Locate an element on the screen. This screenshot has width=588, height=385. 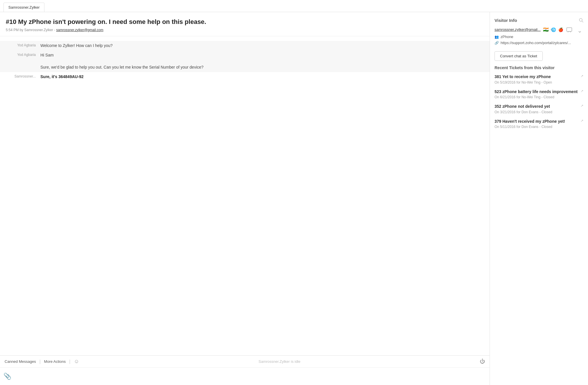
attach-icon: 📎 is located at coordinates (8, 376).